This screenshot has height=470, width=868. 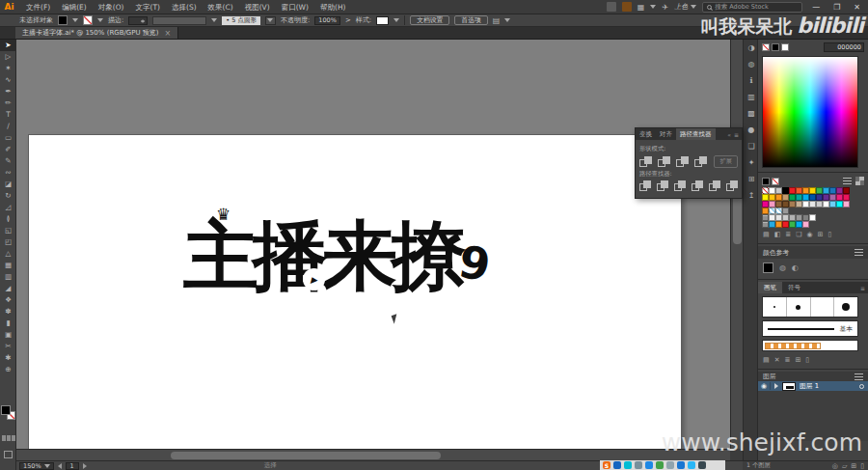 What do you see at coordinates (39, 8) in the screenshot?
I see `menu-item-0: 文件(F)` at bounding box center [39, 8].